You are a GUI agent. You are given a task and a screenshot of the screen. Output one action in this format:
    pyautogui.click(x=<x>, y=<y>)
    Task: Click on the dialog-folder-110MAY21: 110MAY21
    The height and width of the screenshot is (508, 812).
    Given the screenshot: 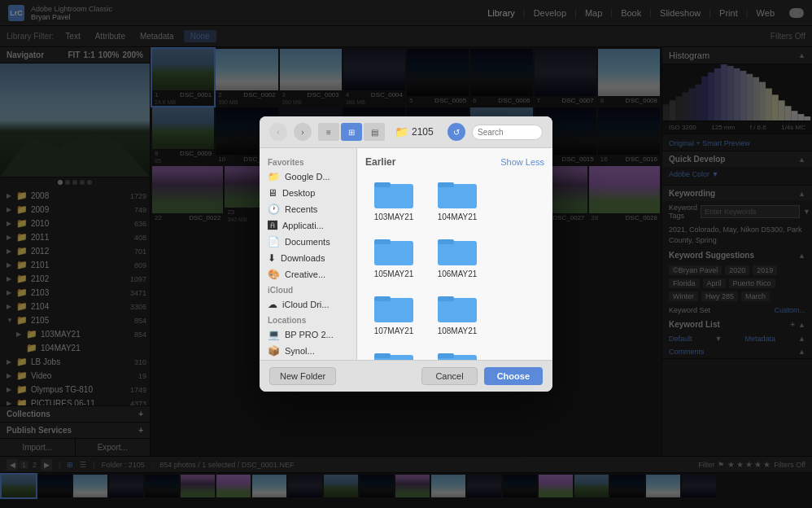 What is the action you would take?
    pyautogui.click(x=457, y=353)
    